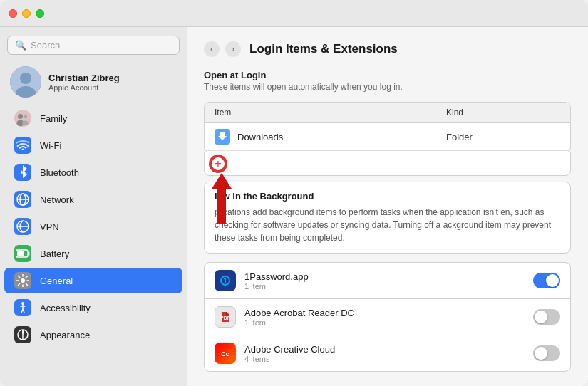 This screenshot has width=588, height=386. Describe the element at coordinates (13, 14) in the screenshot. I see `close-button` at that location.